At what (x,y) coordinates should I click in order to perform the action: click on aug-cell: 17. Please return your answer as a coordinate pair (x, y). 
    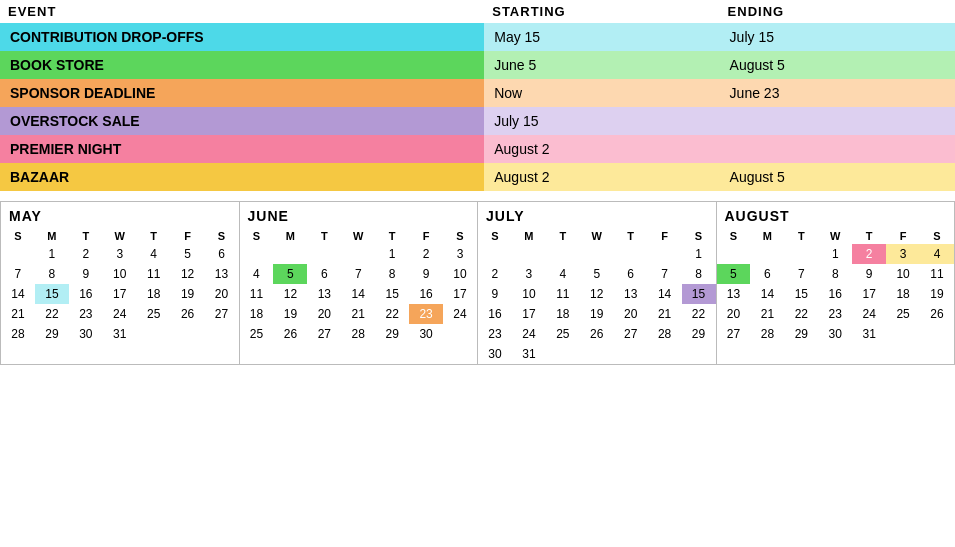
    Looking at the image, I should click on (869, 294).